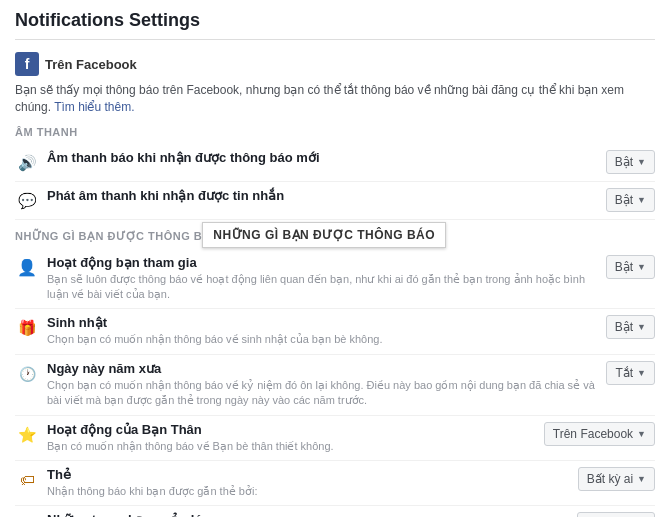 This screenshot has width=670, height=517. What do you see at coordinates (94, 107) in the screenshot?
I see `learn-more-link: Tìm hiểu thêm.` at bounding box center [94, 107].